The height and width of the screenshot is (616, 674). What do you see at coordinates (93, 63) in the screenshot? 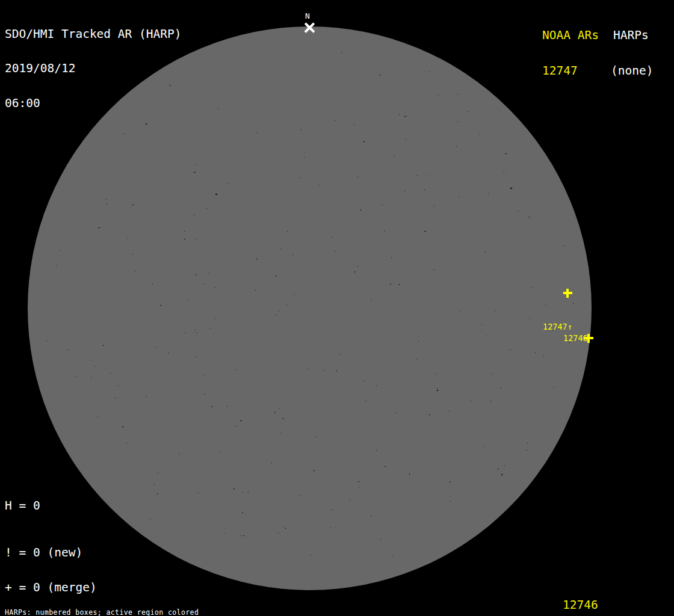
I see `title-block: SDO/HMI Tracked AR (HARP) 2019/08/12 06:…` at bounding box center [93, 63].